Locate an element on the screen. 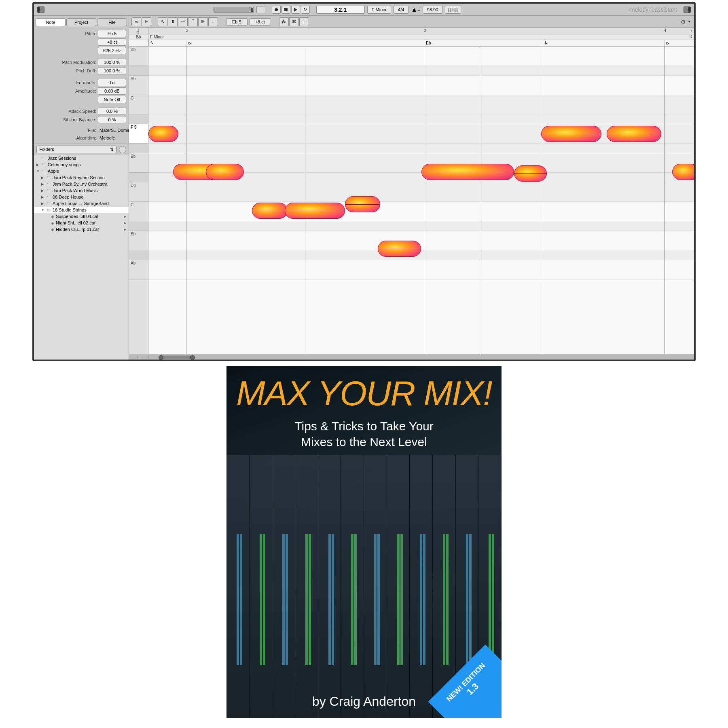 The width and height of the screenshot is (728, 728). folder-item: ▶Apple Loops ... GarageBand is located at coordinates (81, 203).